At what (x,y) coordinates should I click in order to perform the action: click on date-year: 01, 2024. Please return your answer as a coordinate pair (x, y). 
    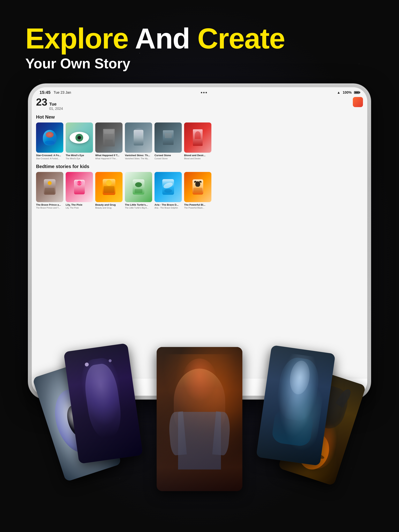
    Looking at the image, I should click on (56, 109).